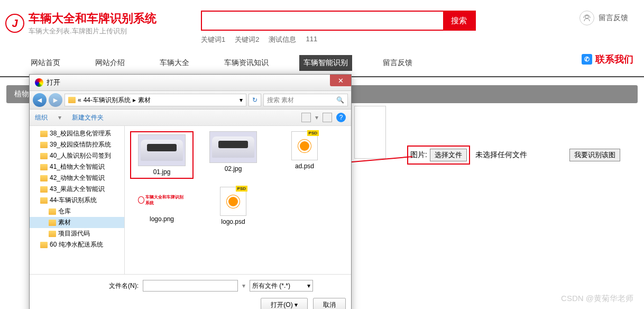  I want to click on site-title: 车辆大全和车牌识别系统, so click(93, 19).